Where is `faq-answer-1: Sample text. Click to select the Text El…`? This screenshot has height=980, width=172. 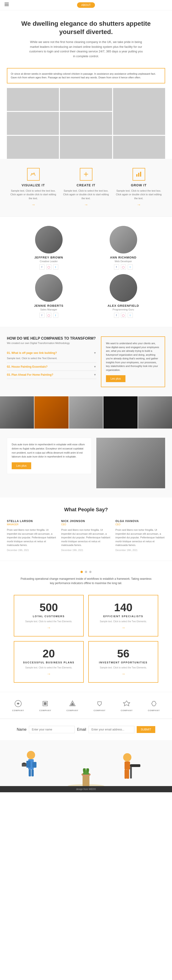 faq-answer-1: Sample text. Click to select the Text El… is located at coordinates (52, 358).